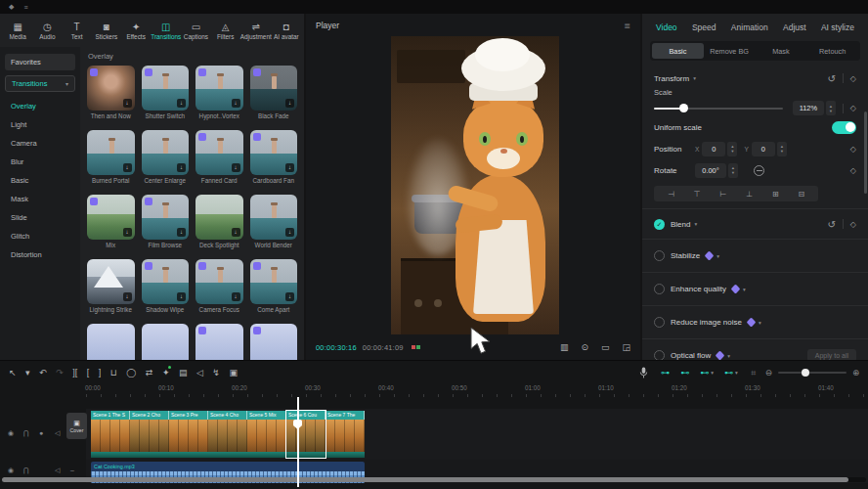 Image resolution: width=868 pixels, height=489 pixels. I want to click on tab-video: Video, so click(667, 27).